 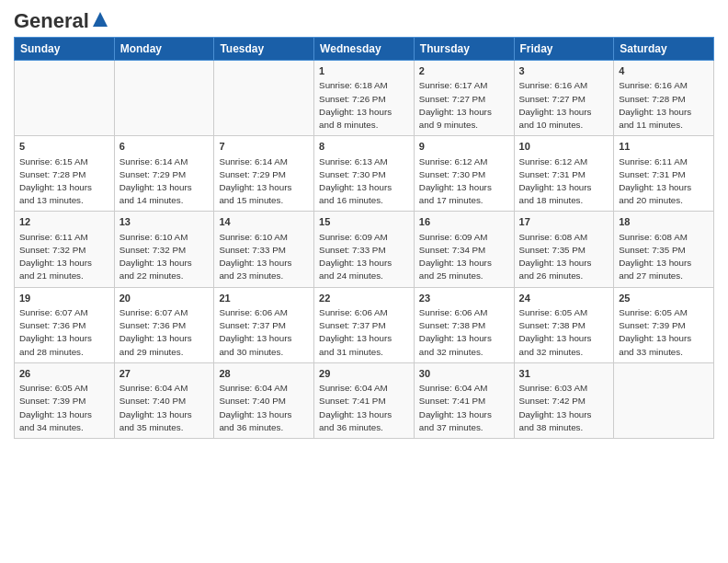 I want to click on header: General, so click(x=364, y=19).